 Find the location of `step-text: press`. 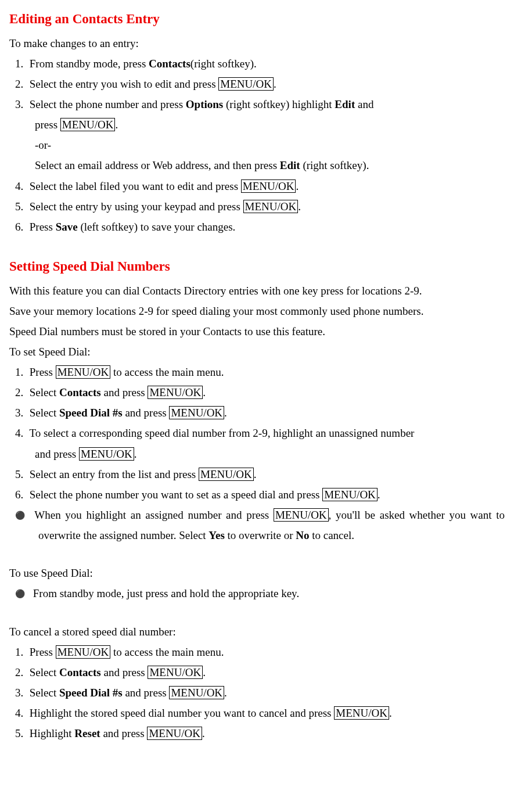

step-text: press is located at coordinates (48, 124).